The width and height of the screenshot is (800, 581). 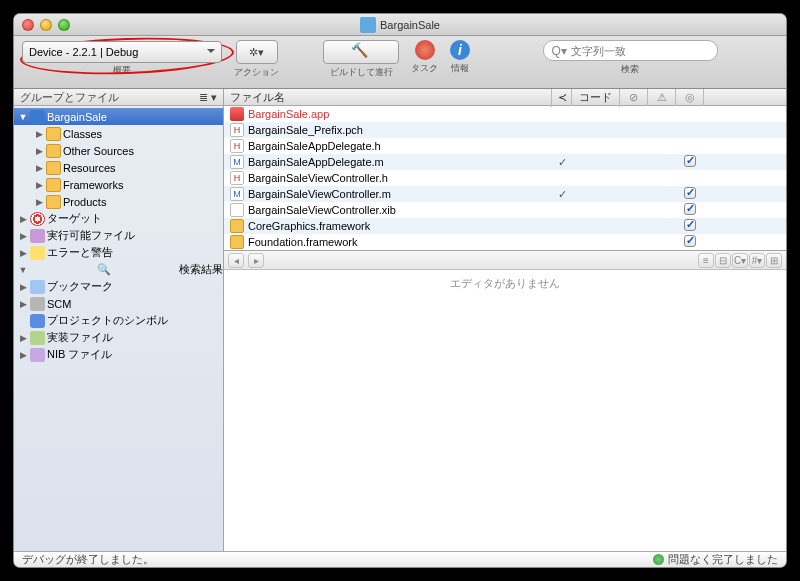 What do you see at coordinates (630, 70) in the screenshot?
I see `search-label: 検索` at bounding box center [630, 70].